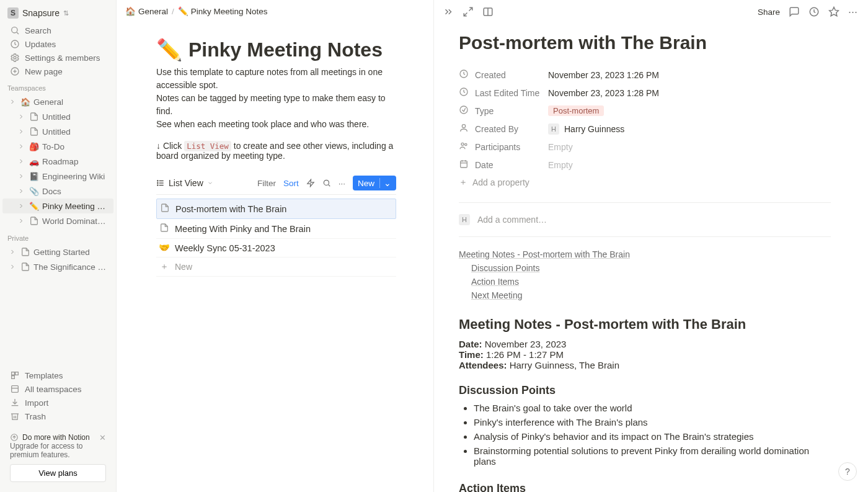  I want to click on close-peek-icon, so click(448, 12).